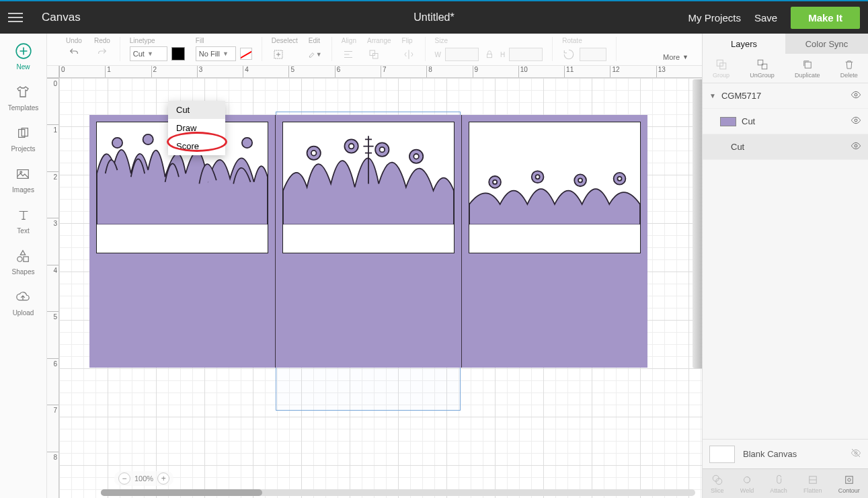 This screenshot has height=498, width=868. What do you see at coordinates (856, 454) in the screenshot?
I see `visibility-hidden-icon` at bounding box center [856, 454].